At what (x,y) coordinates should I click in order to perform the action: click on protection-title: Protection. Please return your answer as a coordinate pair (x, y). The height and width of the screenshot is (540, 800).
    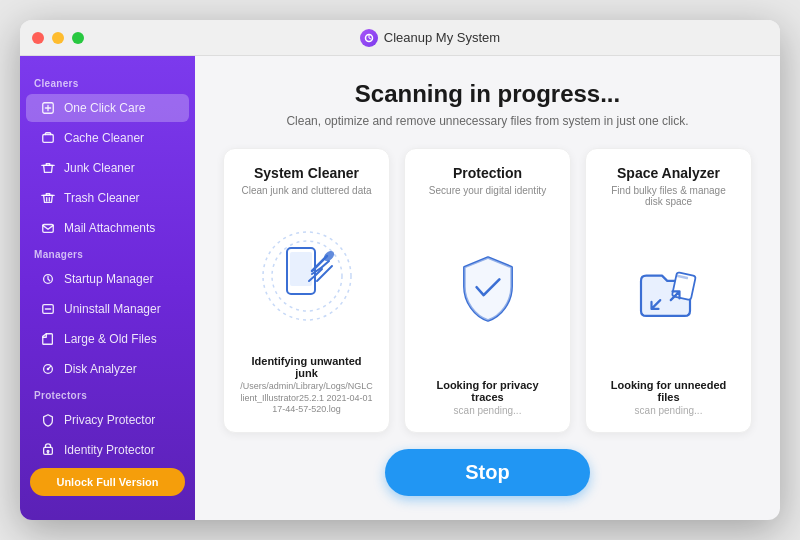
    Looking at the image, I should click on (488, 173).